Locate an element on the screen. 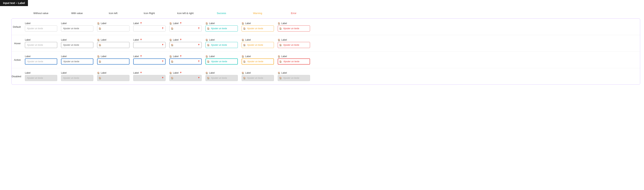 The height and width of the screenshot is (190, 644). page-title: Input text – Label is located at coordinates (14, 3).